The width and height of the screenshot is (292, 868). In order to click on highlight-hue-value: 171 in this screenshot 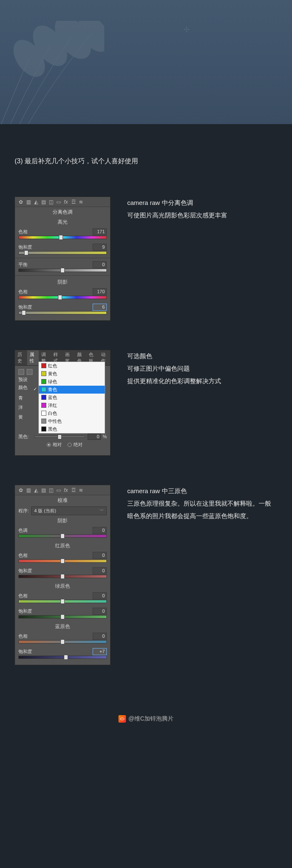, I will do `click(100, 232)`.